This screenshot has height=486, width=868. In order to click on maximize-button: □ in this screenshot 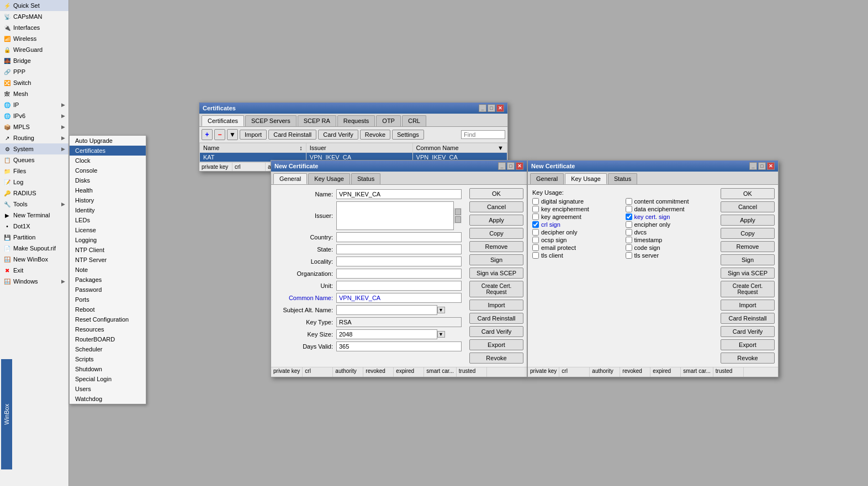, I will do `click(491, 108)`.